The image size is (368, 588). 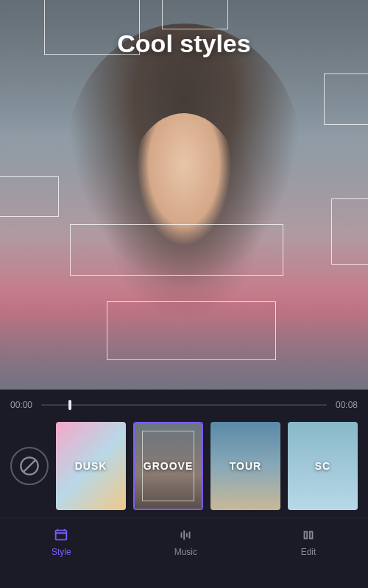 I want to click on style-icon, so click(x=61, y=535).